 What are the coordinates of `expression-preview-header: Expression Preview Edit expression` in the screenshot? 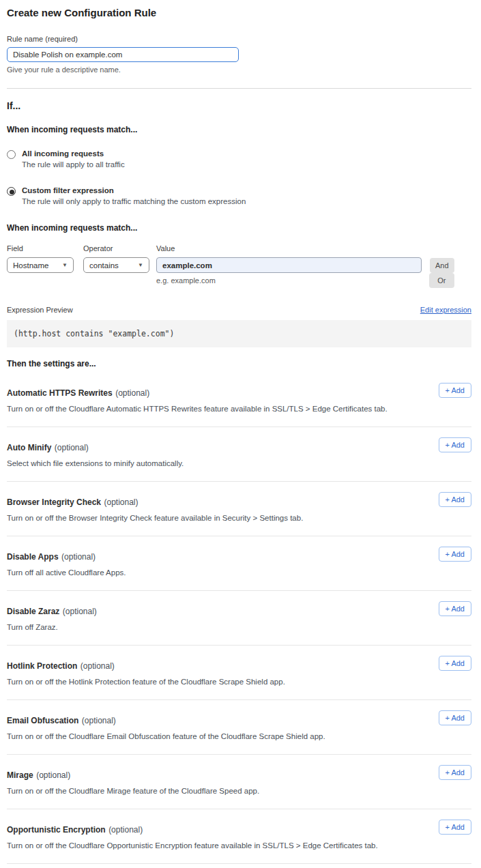 It's located at (239, 310).